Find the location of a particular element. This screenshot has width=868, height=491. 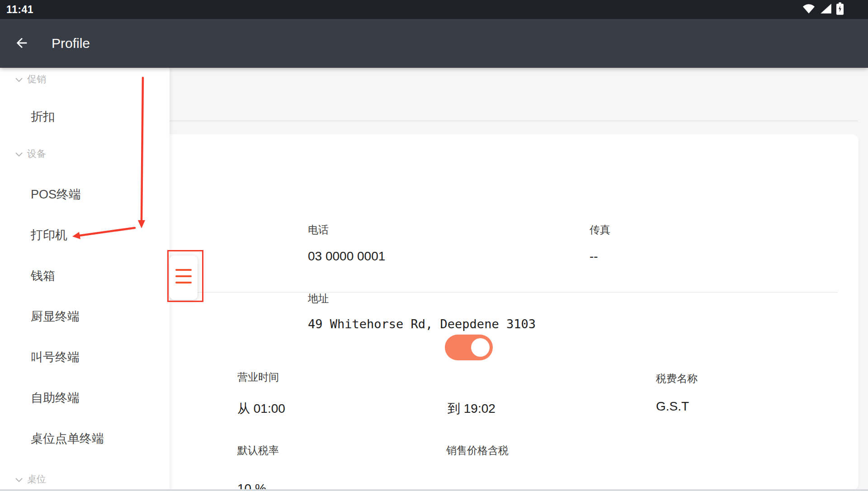

price-includes-tax-toggle is located at coordinates (469, 347).